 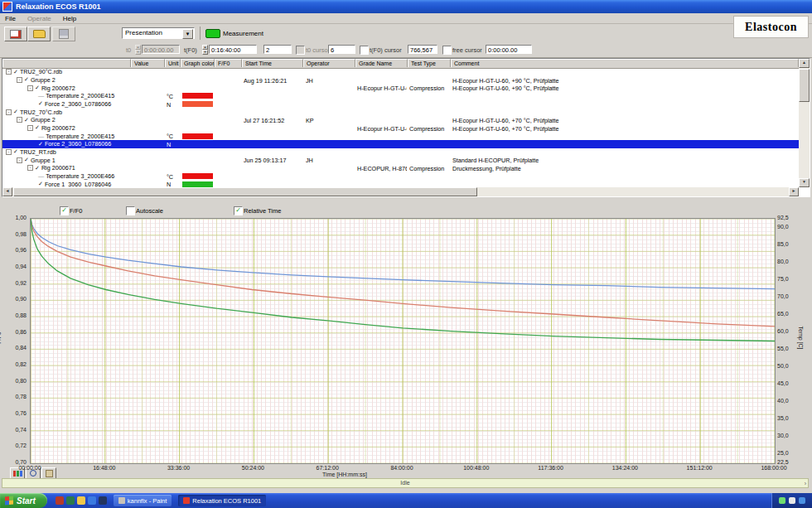 What do you see at coordinates (7, 192) in the screenshot?
I see `scroll-left-icon: ◄` at bounding box center [7, 192].